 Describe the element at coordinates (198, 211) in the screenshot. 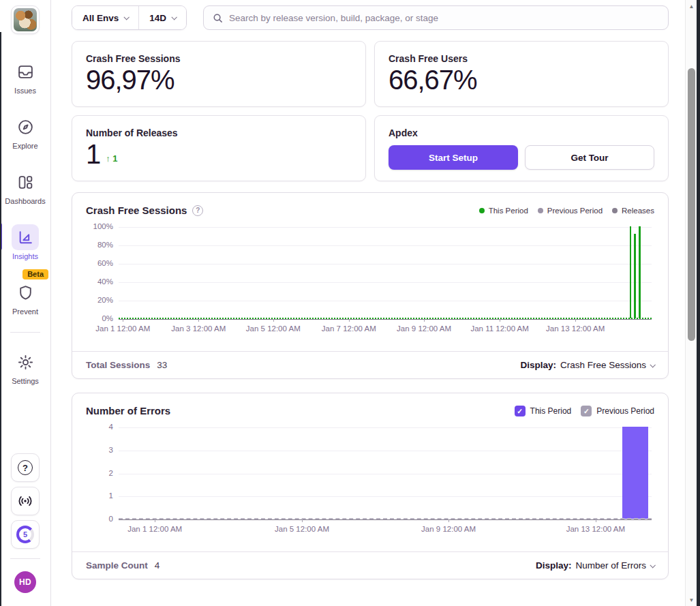

I see `help-tooltip-icon: ?` at that location.